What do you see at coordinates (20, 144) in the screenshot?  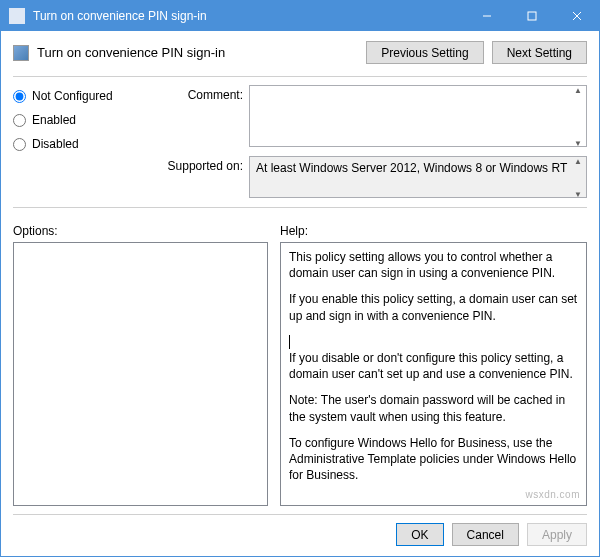 I see `radio-disabled-input` at bounding box center [20, 144].